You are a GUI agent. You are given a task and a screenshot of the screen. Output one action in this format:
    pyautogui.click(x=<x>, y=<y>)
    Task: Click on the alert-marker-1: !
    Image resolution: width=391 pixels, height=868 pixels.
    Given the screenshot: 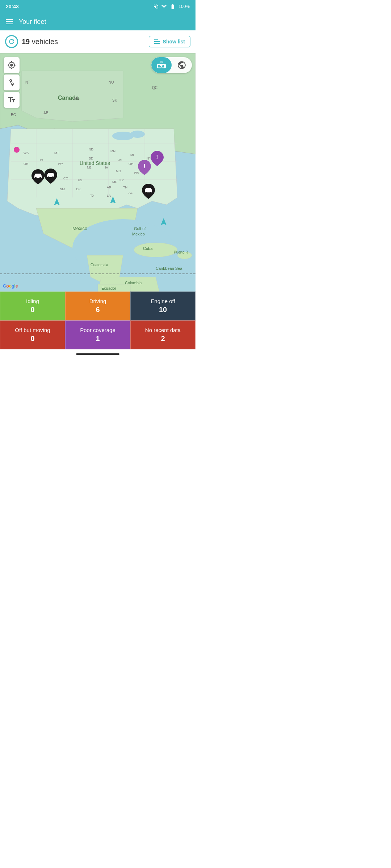 What is the action you would take?
    pyautogui.click(x=157, y=158)
    